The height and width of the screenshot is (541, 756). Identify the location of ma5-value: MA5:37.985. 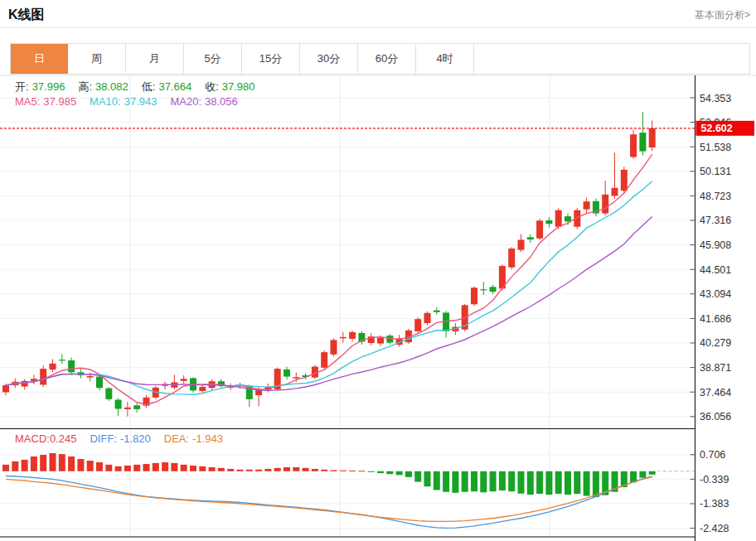
(46, 101).